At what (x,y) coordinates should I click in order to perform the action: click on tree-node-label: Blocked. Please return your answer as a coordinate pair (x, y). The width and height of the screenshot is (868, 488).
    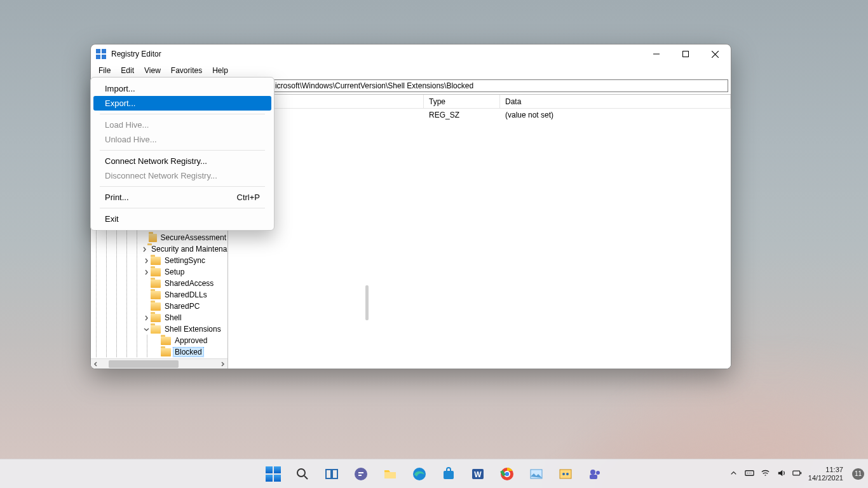
    Looking at the image, I should click on (188, 352).